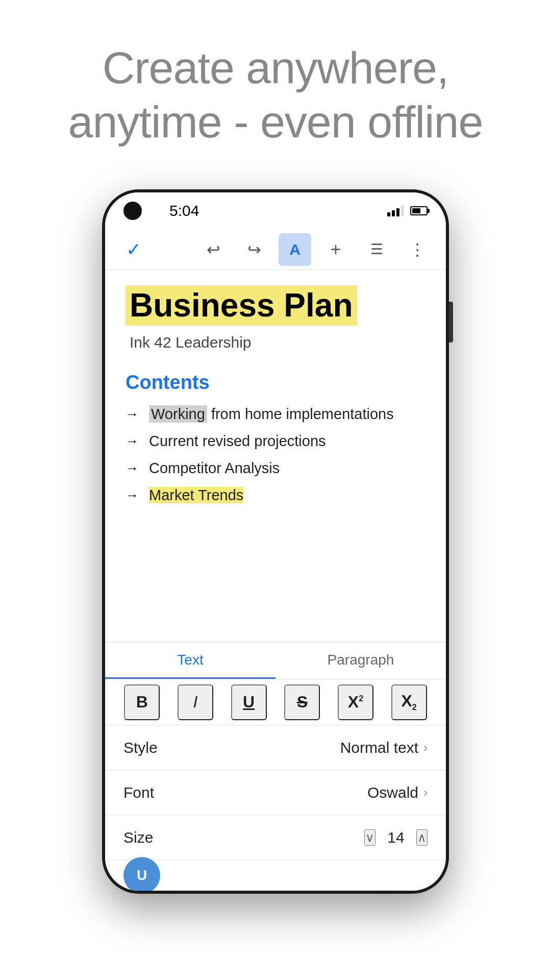  I want to click on panel-tabs: Text Paragraph, so click(276, 660).